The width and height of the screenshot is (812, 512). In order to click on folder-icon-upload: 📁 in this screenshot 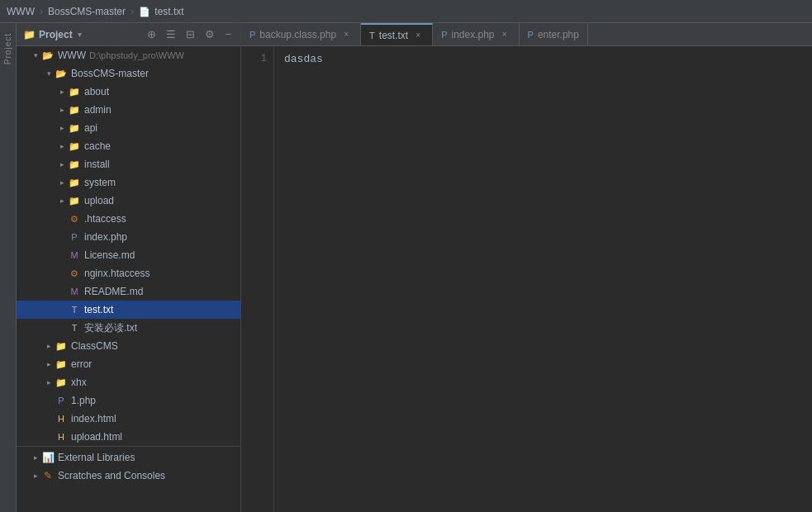, I will do `click(74, 201)`.